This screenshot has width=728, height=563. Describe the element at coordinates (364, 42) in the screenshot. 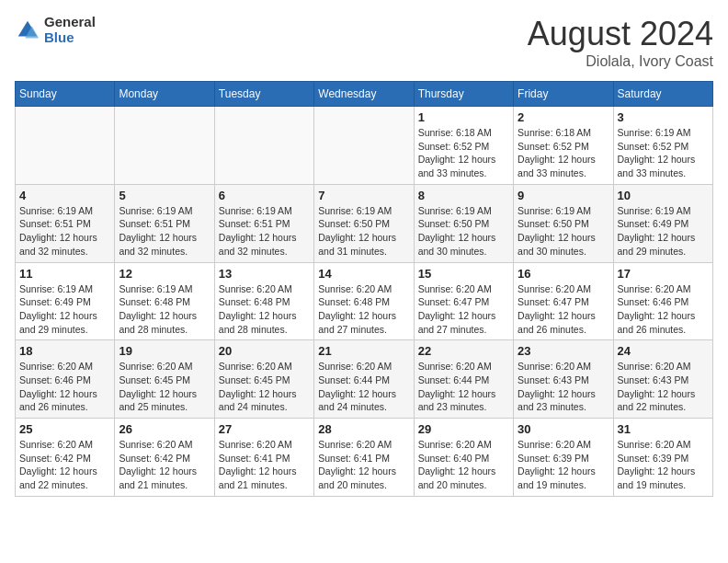

I see `page-header: General Blue August 2024 Diolala, Ivory …` at that location.